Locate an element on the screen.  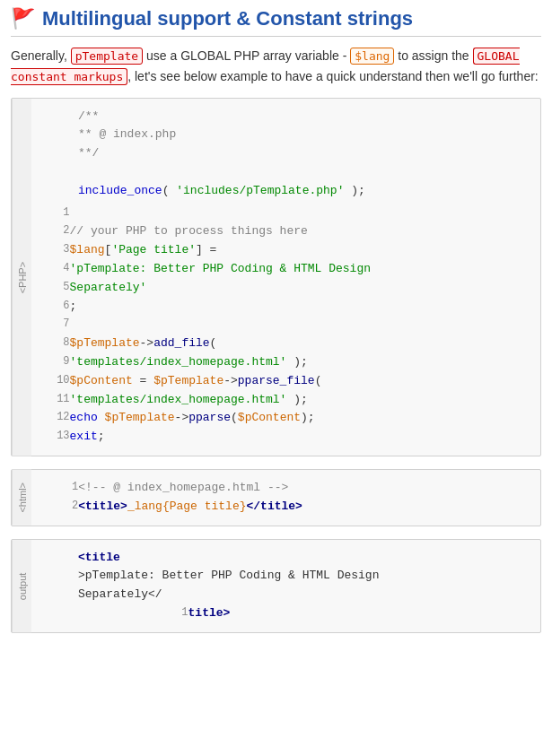
intro-paragraph: Generally, pTemplate use a GLOBAL PHP ar… is located at coordinates (276, 66).